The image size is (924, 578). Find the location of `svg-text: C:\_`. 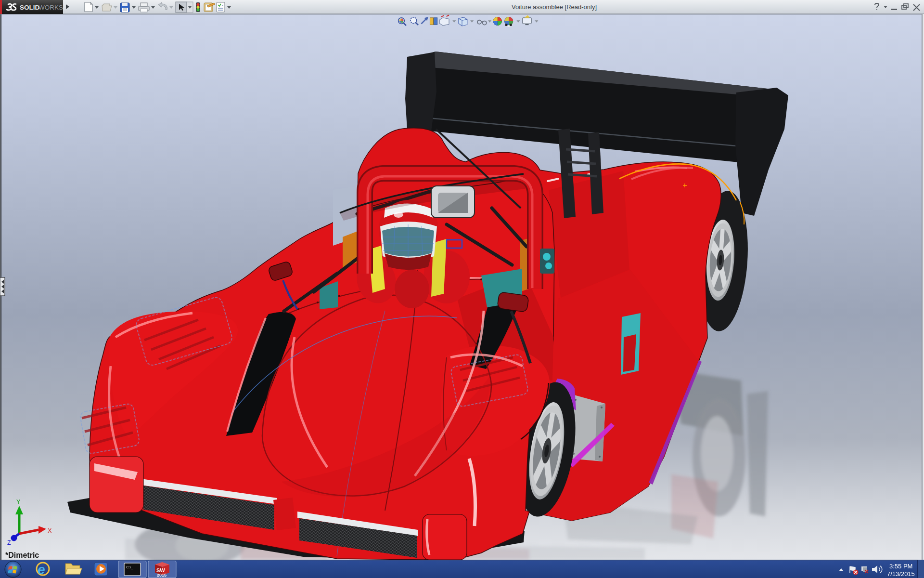

svg-text: C:\_ is located at coordinates (130, 567).